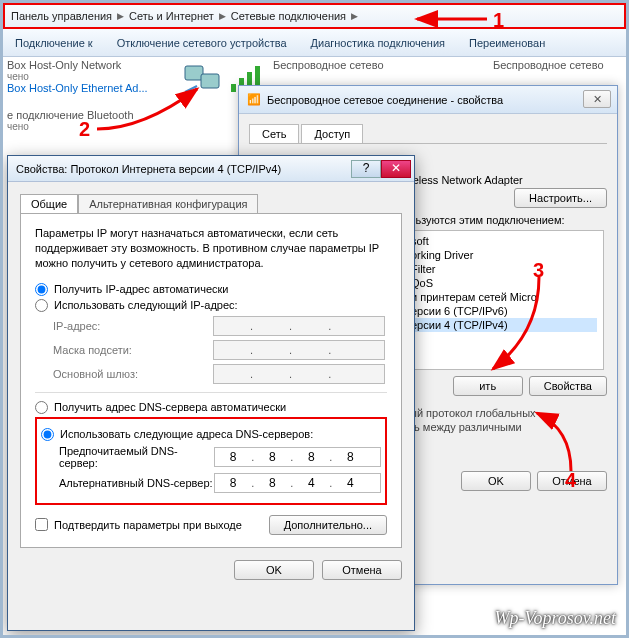 The image size is (629, 638). Describe the element at coordinates (299, 350) in the screenshot. I see `subnet-mask-input: ...` at that location.